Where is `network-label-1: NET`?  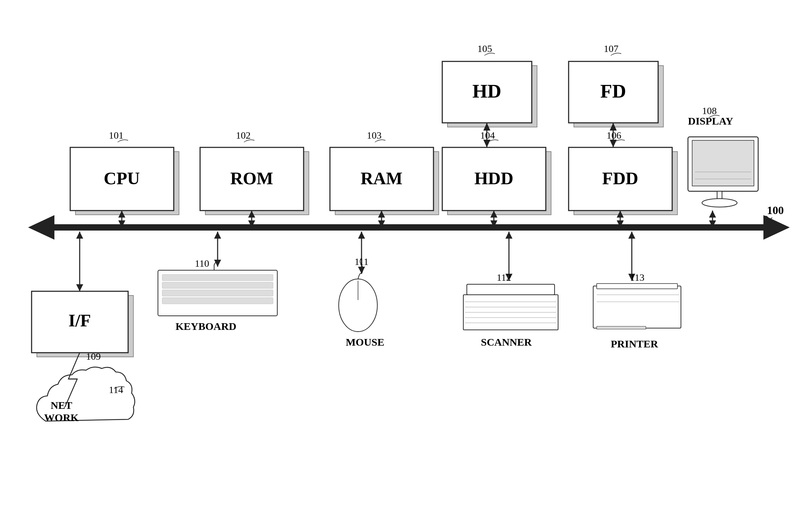
network-label-1: NET is located at coordinates (61, 405).